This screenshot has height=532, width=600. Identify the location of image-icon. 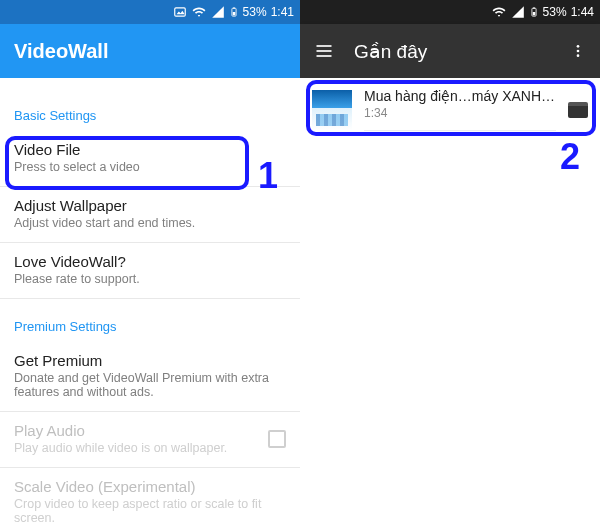
(180, 12).